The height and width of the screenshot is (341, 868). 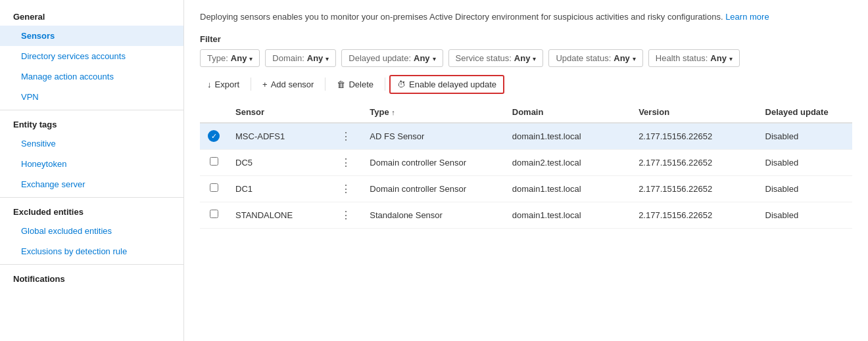 I want to click on table-row: STANDALONE⋮Standalone Sensordomain1.test…, so click(x=526, y=215).